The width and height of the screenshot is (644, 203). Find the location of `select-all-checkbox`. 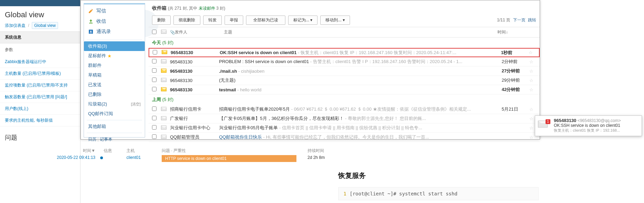

select-all-checkbox is located at coordinates (154, 32).